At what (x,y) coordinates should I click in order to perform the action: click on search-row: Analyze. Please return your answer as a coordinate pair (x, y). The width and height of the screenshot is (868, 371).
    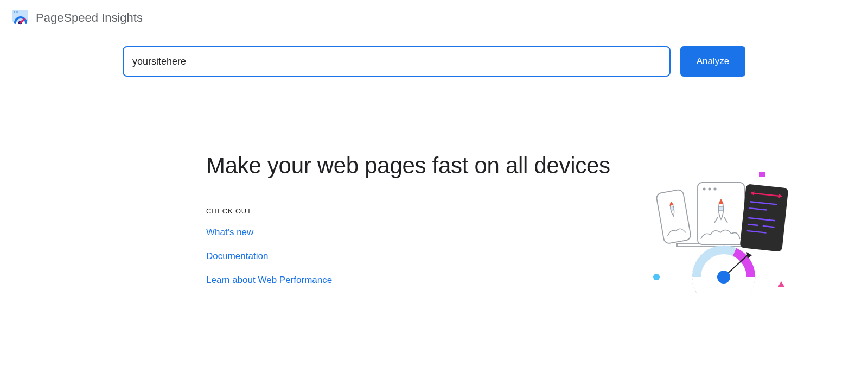
    Looking at the image, I should click on (434, 56).